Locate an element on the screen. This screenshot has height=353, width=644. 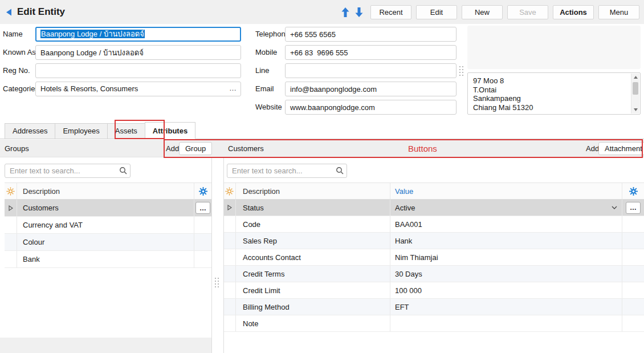
attribute-row: Billing Method EFT is located at coordinates (434, 307).